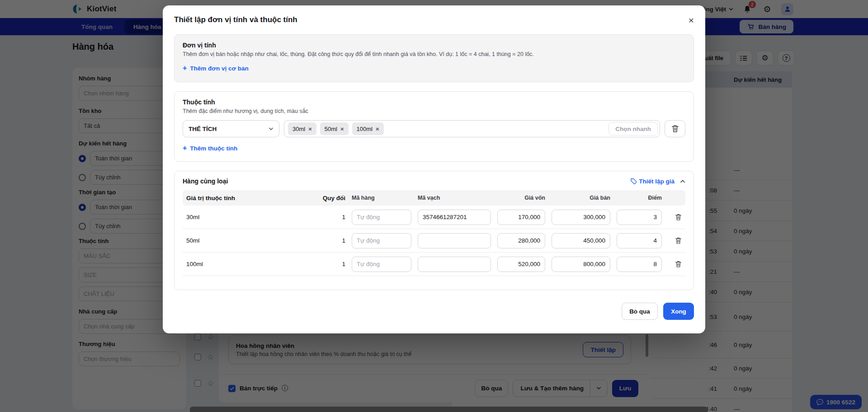 This screenshot has height=412, width=868. What do you see at coordinates (434, 58) in the screenshot?
I see `unit-section: Đơn vị tính Thêm đơn vị bán hoặc nhập nh…` at bounding box center [434, 58].